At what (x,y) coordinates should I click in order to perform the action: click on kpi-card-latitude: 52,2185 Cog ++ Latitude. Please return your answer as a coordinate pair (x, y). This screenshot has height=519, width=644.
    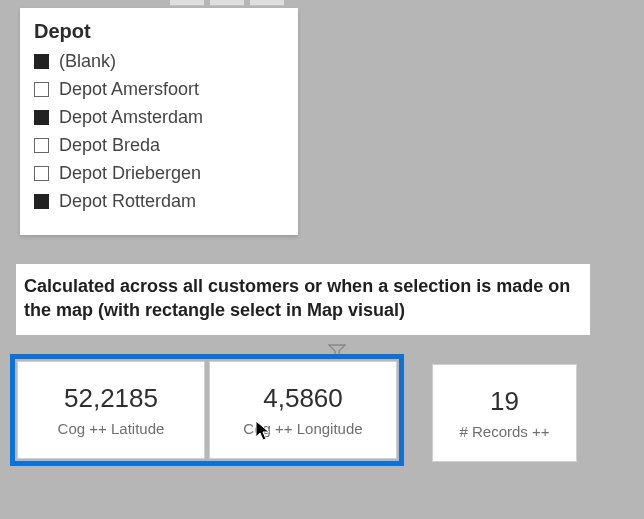
    Looking at the image, I should click on (111, 410).